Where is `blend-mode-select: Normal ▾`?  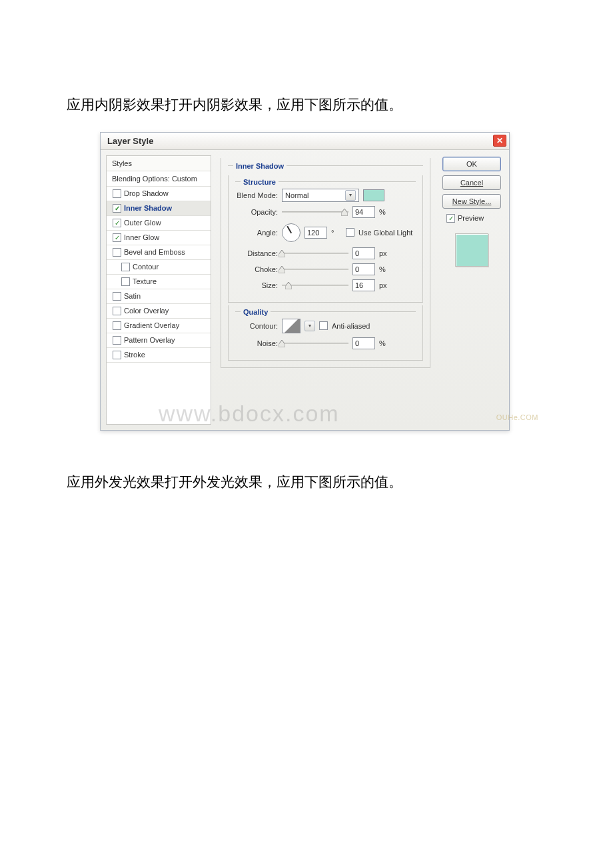
blend-mode-select: Normal ▾ is located at coordinates (320, 195).